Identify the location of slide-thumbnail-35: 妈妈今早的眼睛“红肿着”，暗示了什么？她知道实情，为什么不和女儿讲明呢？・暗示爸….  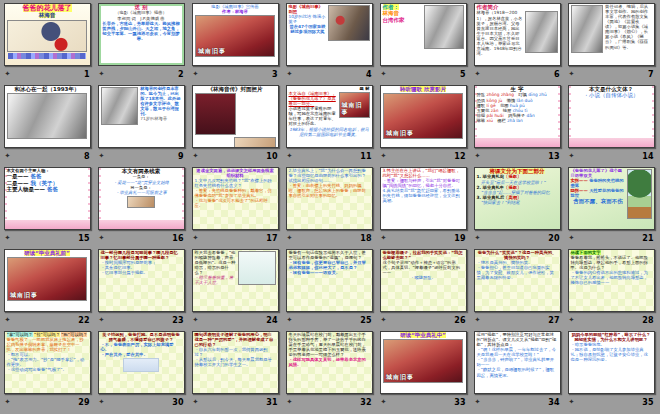
(612, 362).